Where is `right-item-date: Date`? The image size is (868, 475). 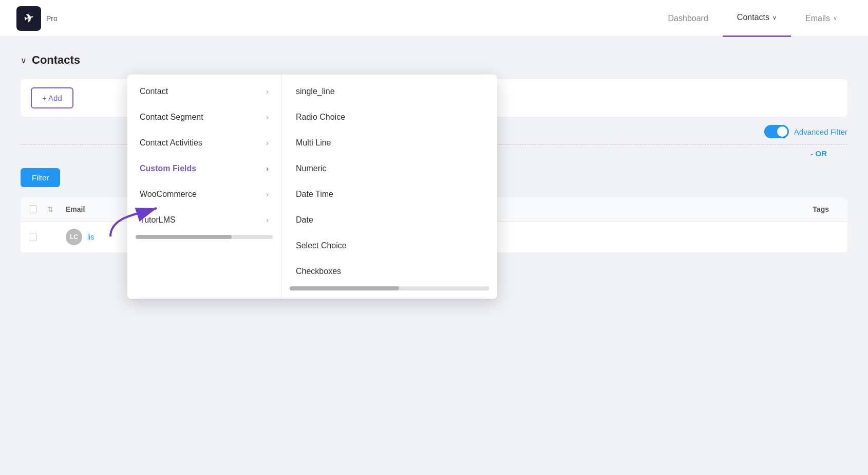
right-item-date: Date is located at coordinates (389, 220).